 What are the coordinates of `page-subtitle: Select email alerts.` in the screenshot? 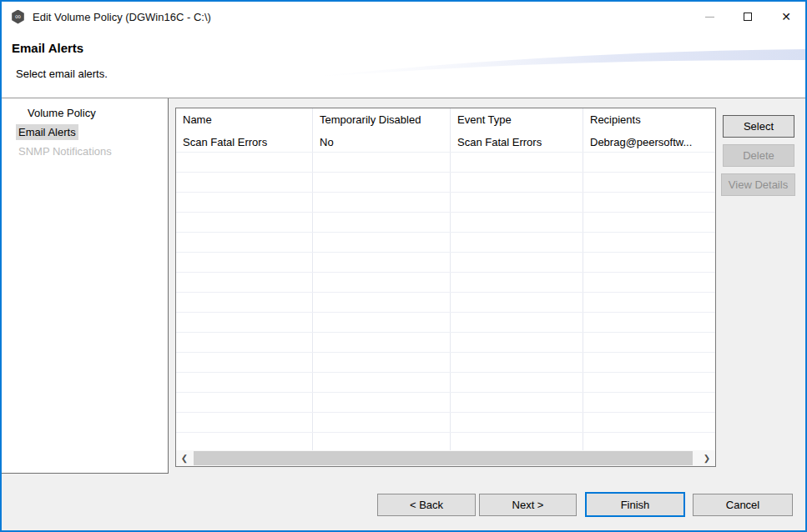 It's located at (62, 73).